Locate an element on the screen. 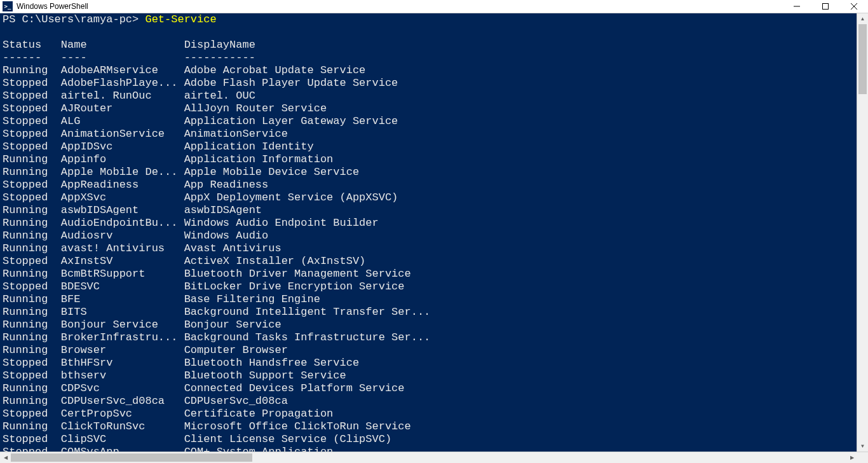 This screenshot has height=463, width=868. horizontal-scroll-thumb is located at coordinates (132, 458).